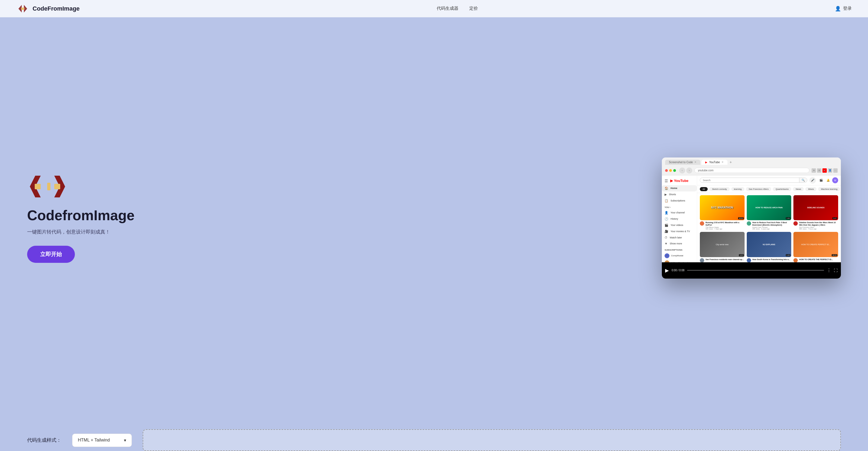  What do you see at coordinates (769, 260) in the screenshot?
I see `card-info-5: How South Korea is Transforming Into a..…` at bounding box center [769, 260].